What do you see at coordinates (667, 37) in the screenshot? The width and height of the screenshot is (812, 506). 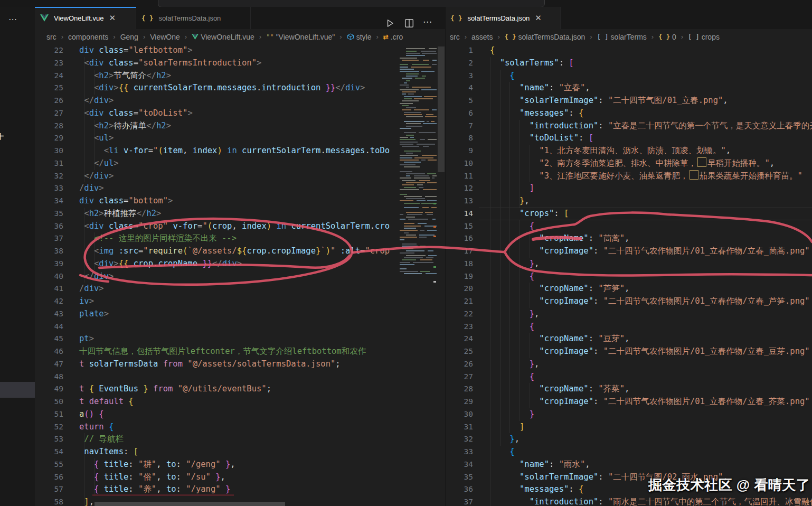 I see `breadcrumb-item: { }0` at bounding box center [667, 37].